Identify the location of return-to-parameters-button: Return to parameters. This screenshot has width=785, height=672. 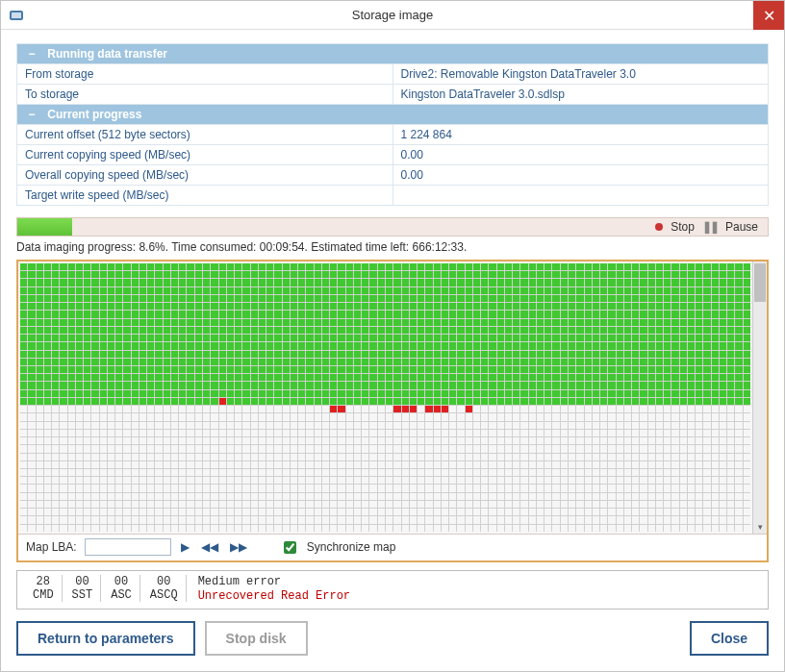
(106, 638).